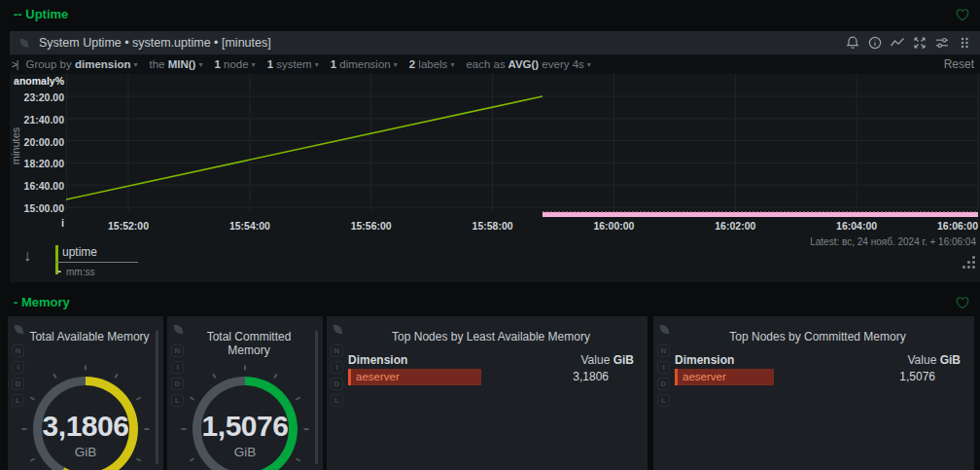 This screenshot has height=470, width=980. I want to click on legend-underline, so click(97, 263).